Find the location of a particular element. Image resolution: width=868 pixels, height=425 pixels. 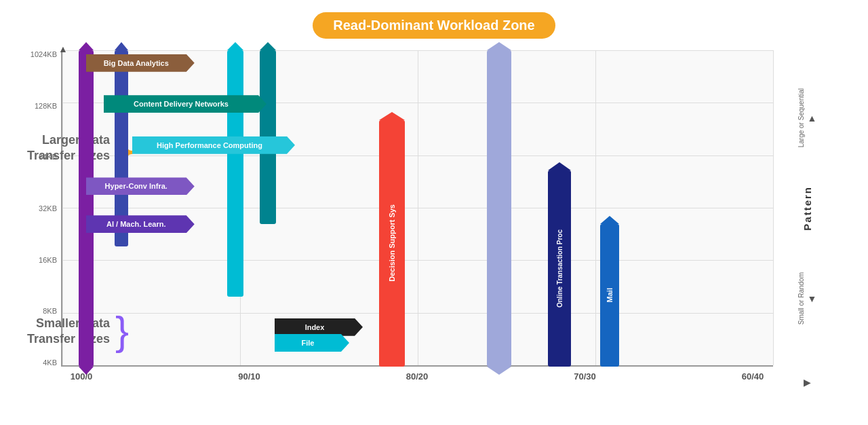

right-axis-arrows-bottom: ▼ is located at coordinates (812, 299).